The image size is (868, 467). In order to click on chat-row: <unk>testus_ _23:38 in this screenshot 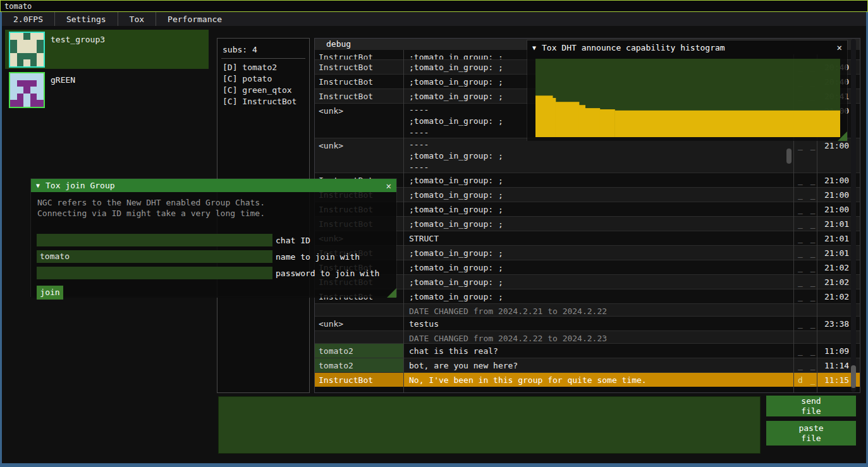, I will do `click(587, 324)`.